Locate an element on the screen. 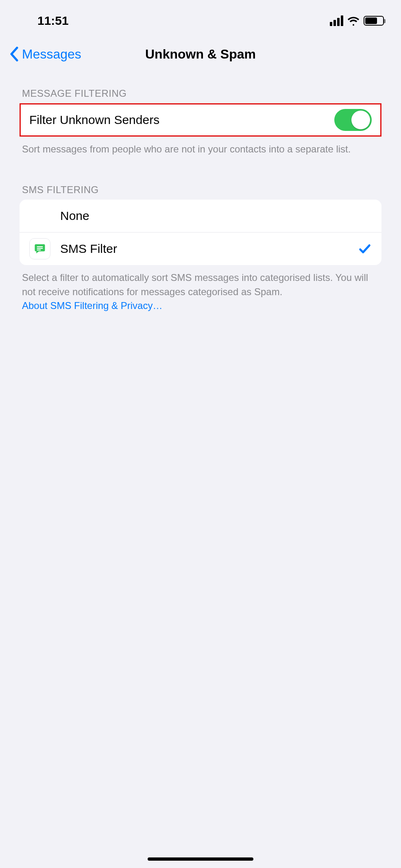  section-sms-filtering: SMS FILTERING None SMS Filter is located at coordinates (200, 249).